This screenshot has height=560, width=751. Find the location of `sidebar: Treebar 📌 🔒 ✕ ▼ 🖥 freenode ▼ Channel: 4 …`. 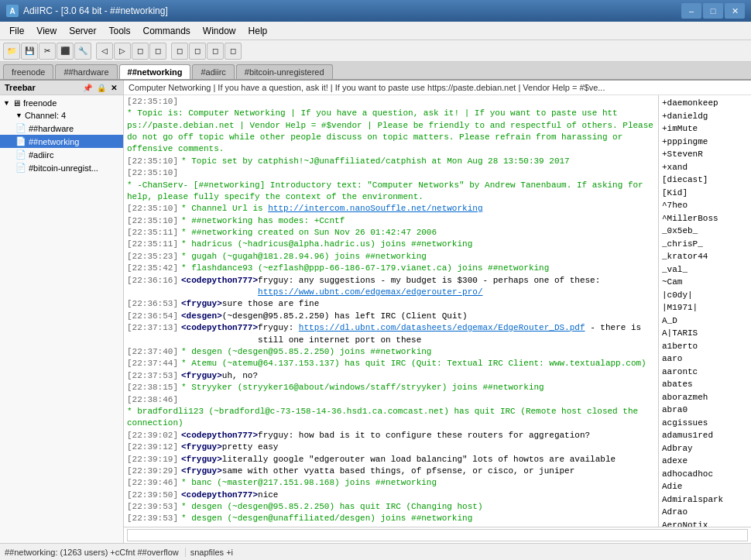

sidebar: Treebar 📌 🔒 ✕ ▼ 🖥 freenode ▼ Channel: 4 … is located at coordinates (62, 311).